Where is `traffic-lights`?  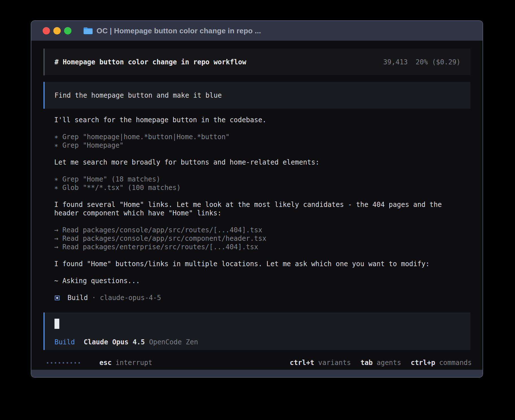
traffic-lights is located at coordinates (57, 31).